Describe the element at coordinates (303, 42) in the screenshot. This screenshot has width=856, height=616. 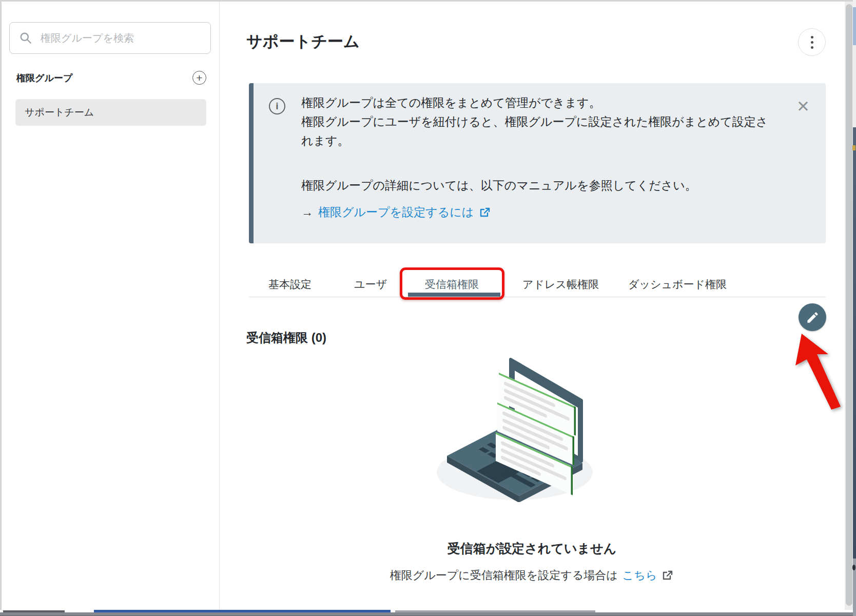
I see `page-title: サポートチーム` at that location.